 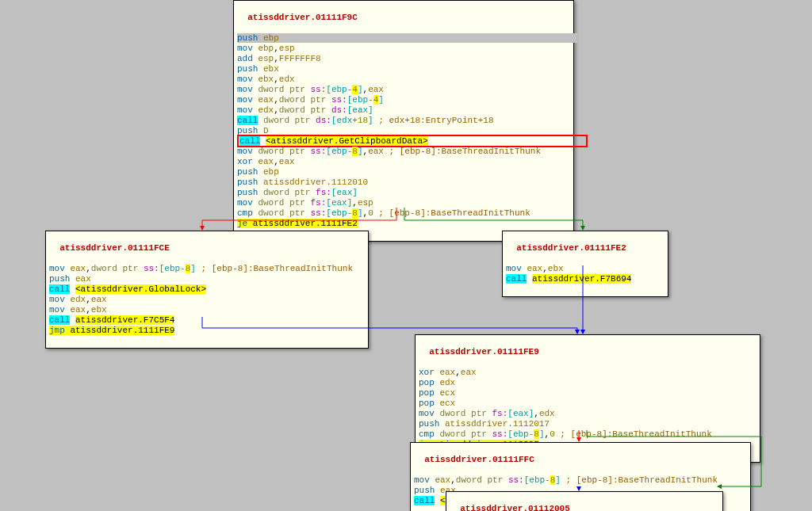 What do you see at coordinates (303, 17) in the screenshot?
I see `block-title: atissddriver.01111F9C` at bounding box center [303, 17].